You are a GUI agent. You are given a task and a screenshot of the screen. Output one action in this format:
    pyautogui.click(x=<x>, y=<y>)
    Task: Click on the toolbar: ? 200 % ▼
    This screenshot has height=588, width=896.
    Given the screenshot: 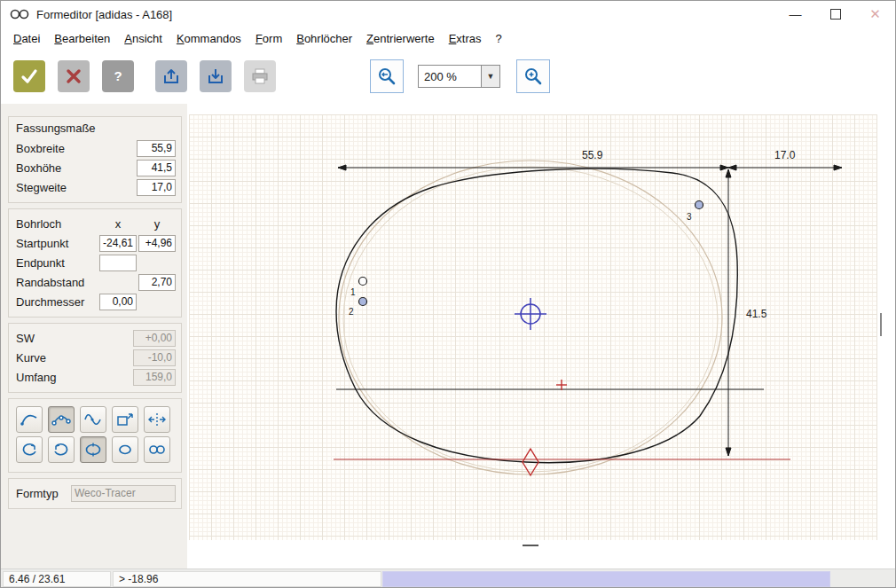 What is the action you would take?
    pyautogui.click(x=448, y=76)
    